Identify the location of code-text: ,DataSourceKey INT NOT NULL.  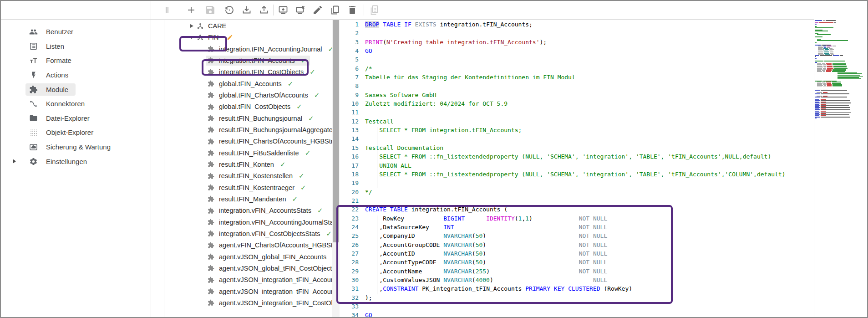
(483, 227).